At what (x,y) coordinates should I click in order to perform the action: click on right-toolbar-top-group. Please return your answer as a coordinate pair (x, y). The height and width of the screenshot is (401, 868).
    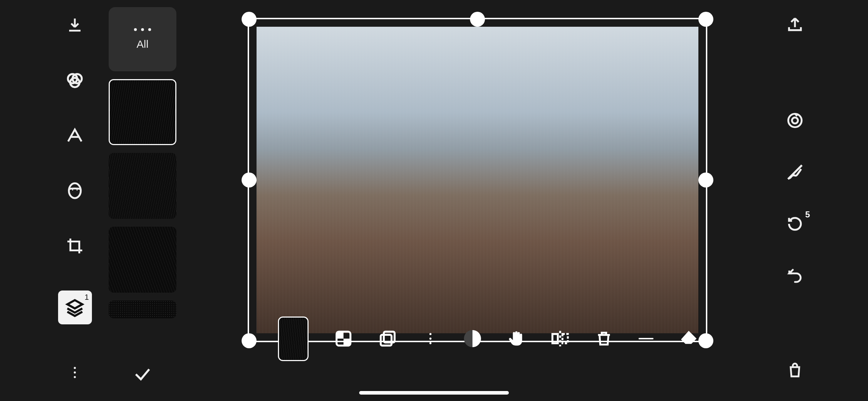
    Looking at the image, I should click on (795, 25).